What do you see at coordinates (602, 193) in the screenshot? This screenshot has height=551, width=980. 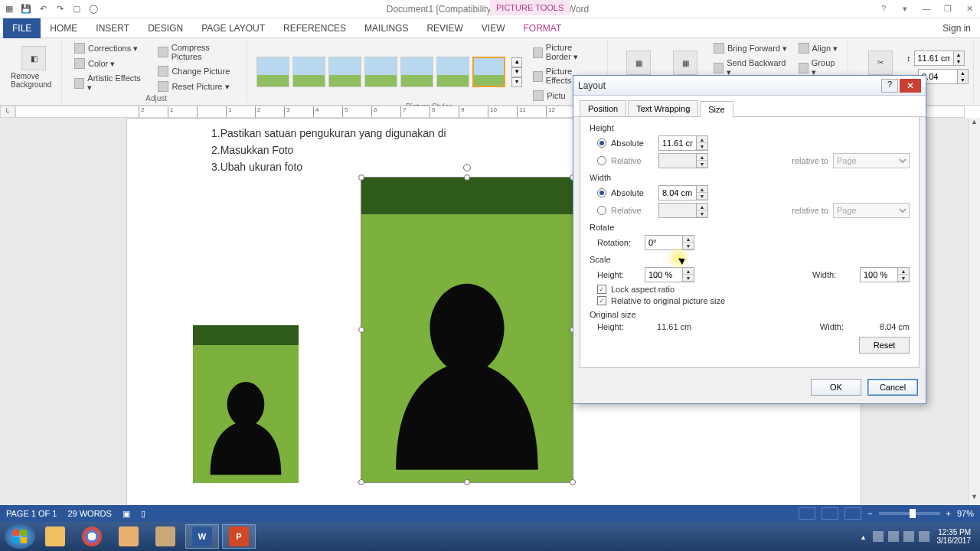 I see `width-absolute-radio` at bounding box center [602, 193].